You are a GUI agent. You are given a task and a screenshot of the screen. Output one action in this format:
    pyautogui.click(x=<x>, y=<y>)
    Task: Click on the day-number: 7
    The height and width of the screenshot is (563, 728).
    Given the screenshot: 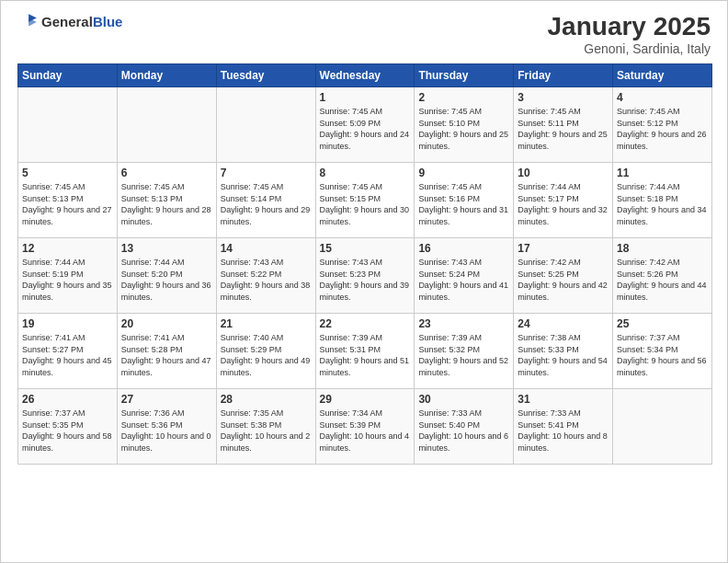 What is the action you would take?
    pyautogui.click(x=267, y=173)
    